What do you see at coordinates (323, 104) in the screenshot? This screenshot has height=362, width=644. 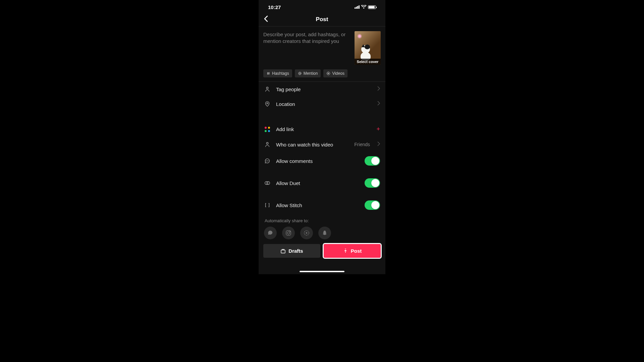 I see `location-label: Location` at bounding box center [323, 104].